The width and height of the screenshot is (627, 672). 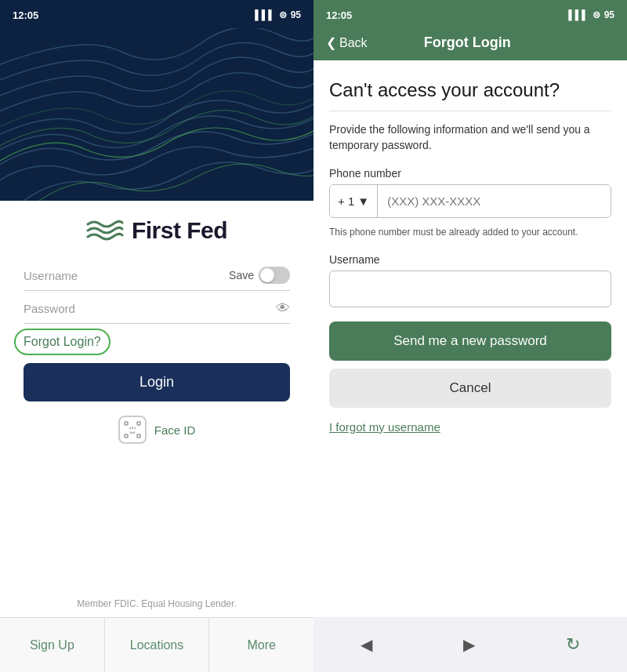 I want to click on login-button: Login, so click(x=157, y=383).